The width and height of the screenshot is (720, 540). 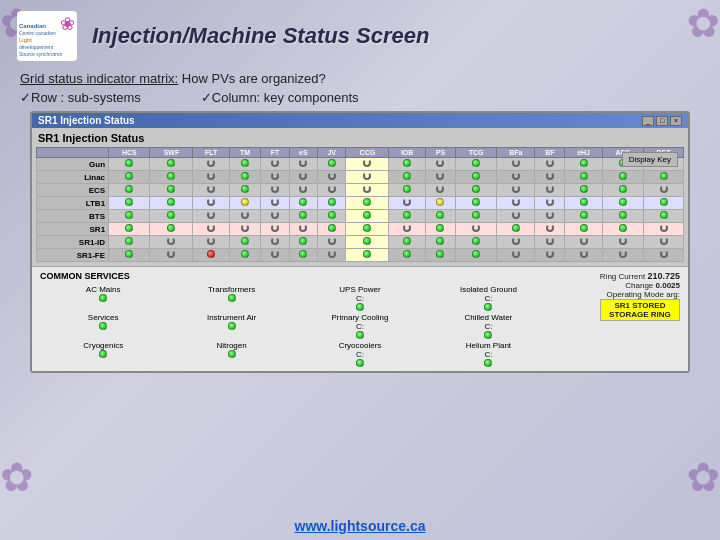 What do you see at coordinates (360, 354) in the screenshot?
I see `cs-item: CryocoolersC:` at bounding box center [360, 354].